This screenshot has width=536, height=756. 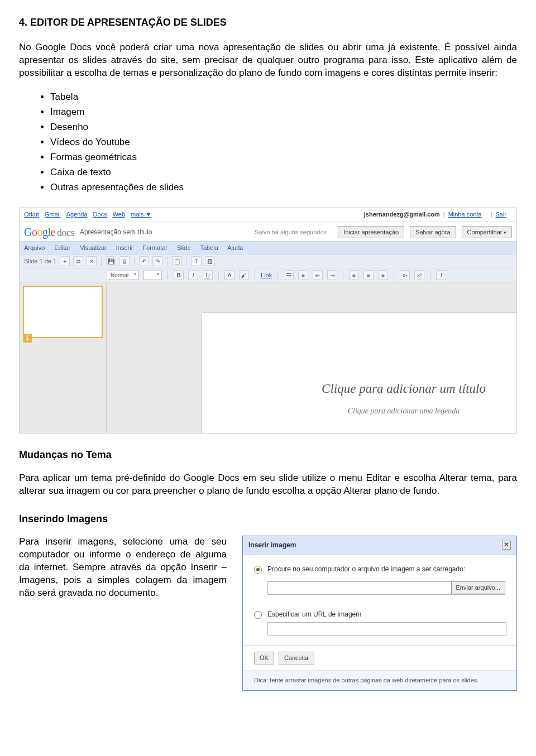 What do you see at coordinates (419, 275) in the screenshot?
I see `superscript-icon: x²` at bounding box center [419, 275].